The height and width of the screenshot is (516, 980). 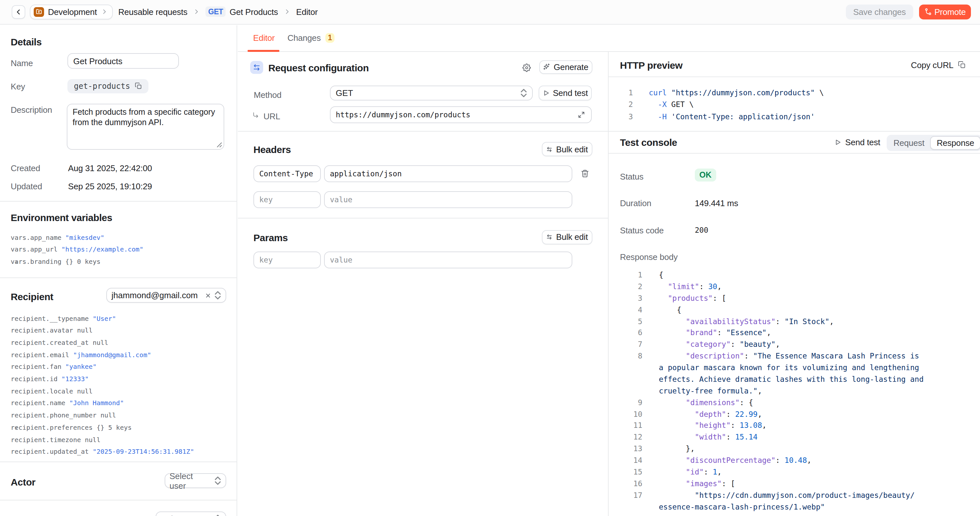 What do you see at coordinates (526, 67) in the screenshot?
I see `gear-icon` at bounding box center [526, 67].